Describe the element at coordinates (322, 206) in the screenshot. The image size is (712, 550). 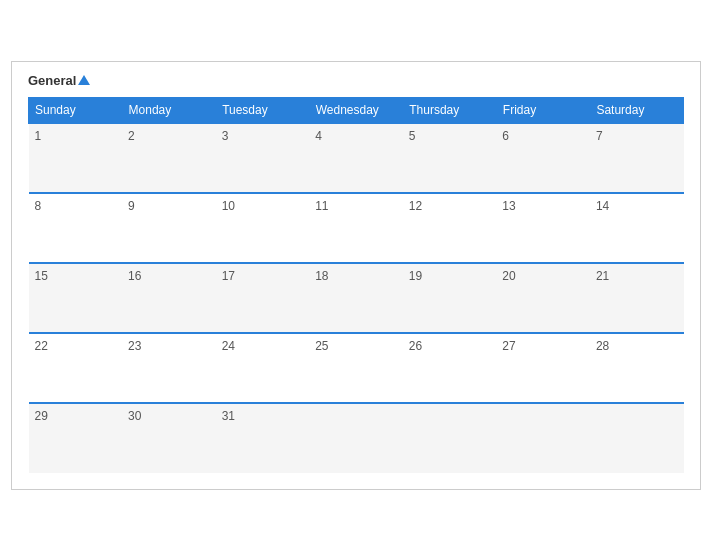
I see `day-number: 11` at that location.